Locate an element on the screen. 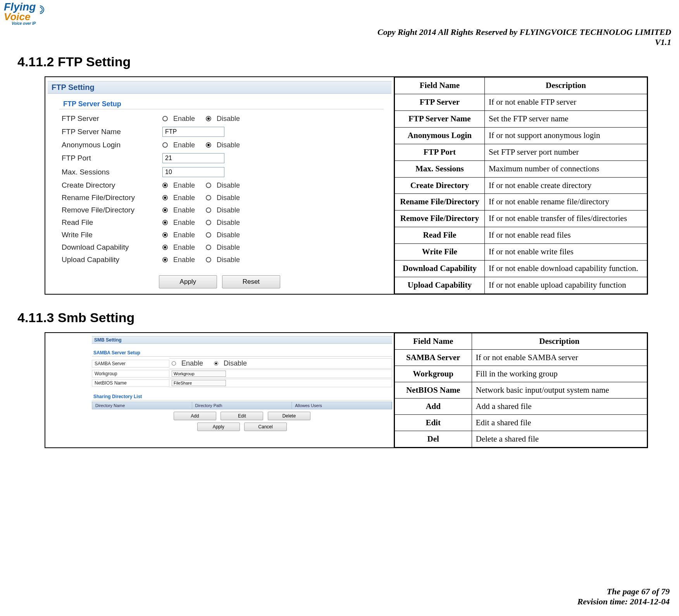 This screenshot has width=679, height=616. input-ftp-server-name is located at coordinates (193, 132).